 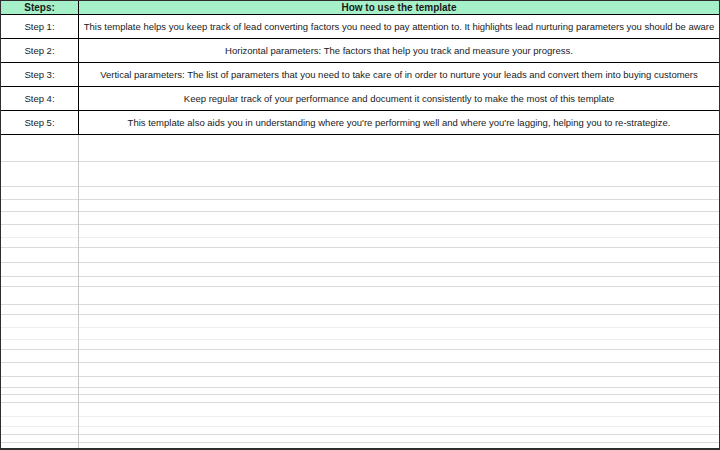 I want to click on step-1-label: Step 1:, so click(x=39, y=26).